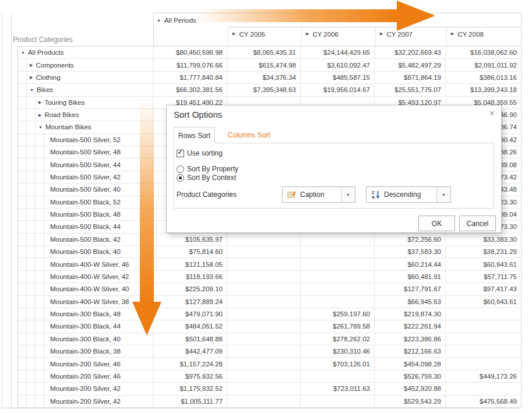  I want to click on row-header-label: Mountain-500 Black, 52, so click(85, 202).